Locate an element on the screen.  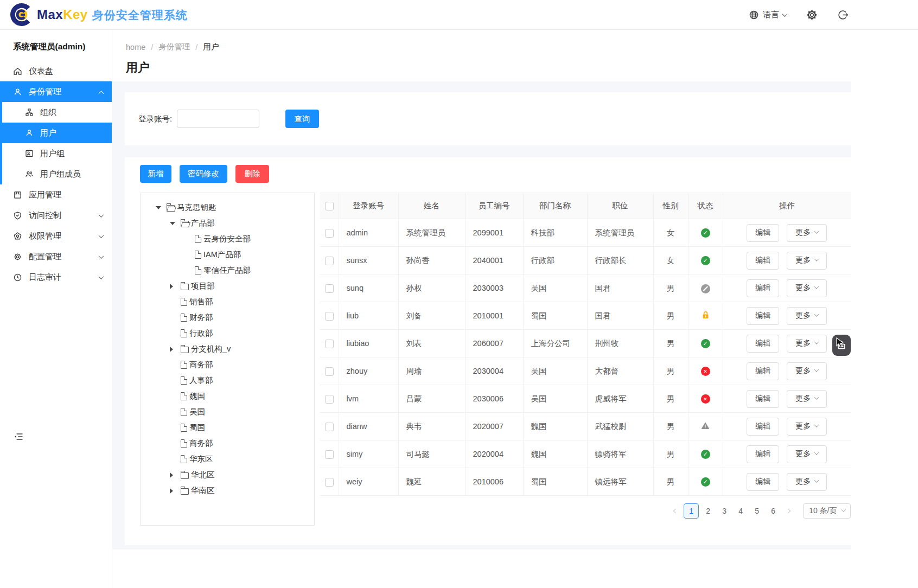
sidebar-item-dashboard: 仪表盘 is located at coordinates (56, 71).